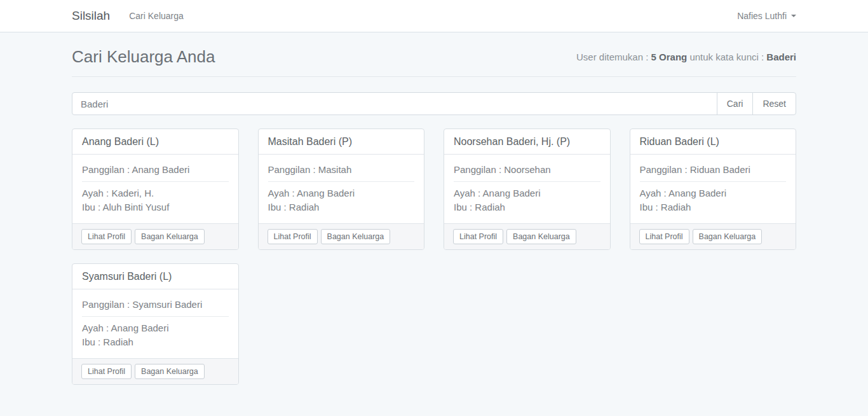 The width and height of the screenshot is (868, 416). What do you see at coordinates (136, 207) in the screenshot?
I see `ibu-value: Aluh Binti Yusuf` at bounding box center [136, 207].